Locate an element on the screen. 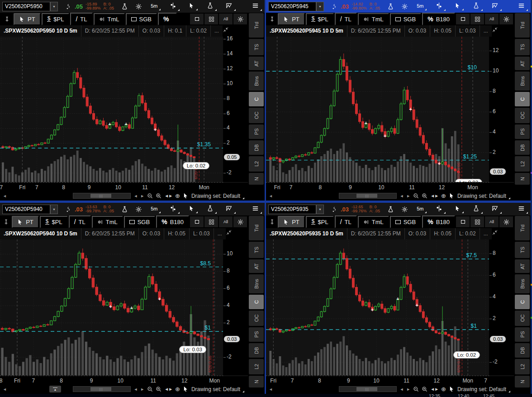  step-right-icon: ► is located at coordinates (142, 389).